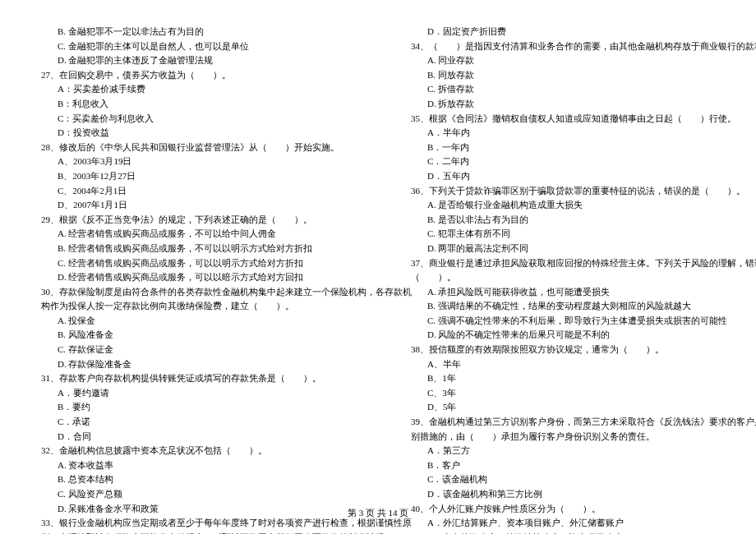 This screenshot has height=534, width=756. I want to click on text-line: 则，合理地预计各项资产可能发生的损失，对预计可收回金额低于账面价值的部分计提（ …, so click(193, 532).